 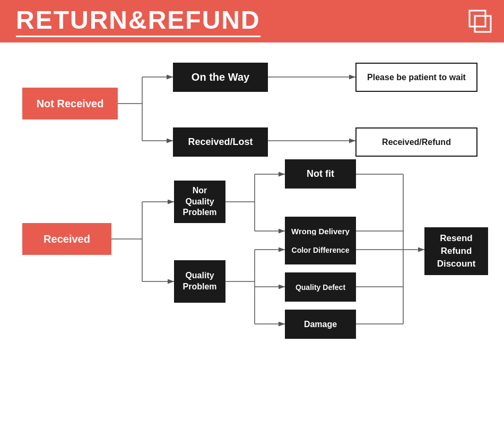 I want to click on please-wait-box: Please be patient to wait, so click(x=416, y=78).